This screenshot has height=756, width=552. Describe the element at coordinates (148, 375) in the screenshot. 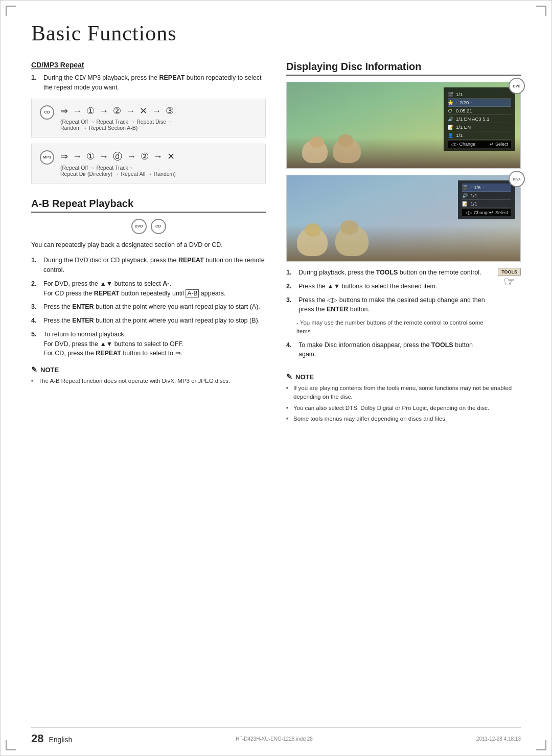

I see `ab-note: ✎ NOTE The A-B Repeat function does not …` at that location.